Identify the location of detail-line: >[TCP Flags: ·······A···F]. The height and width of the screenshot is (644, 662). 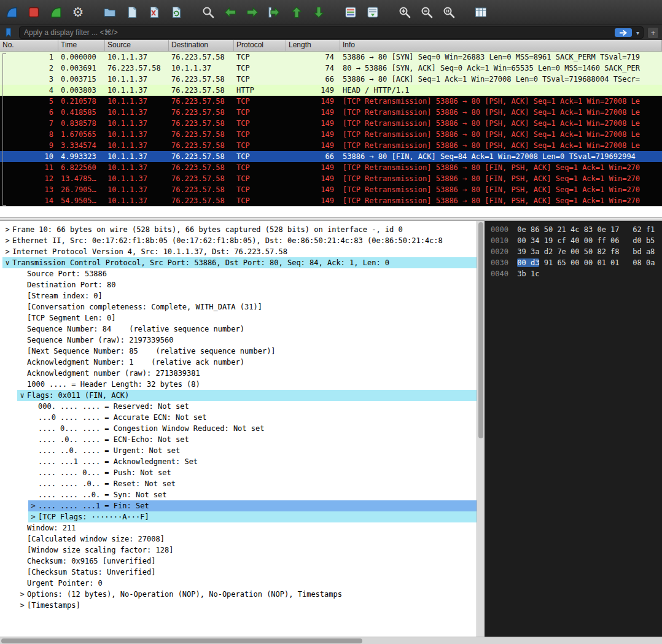
(252, 517).